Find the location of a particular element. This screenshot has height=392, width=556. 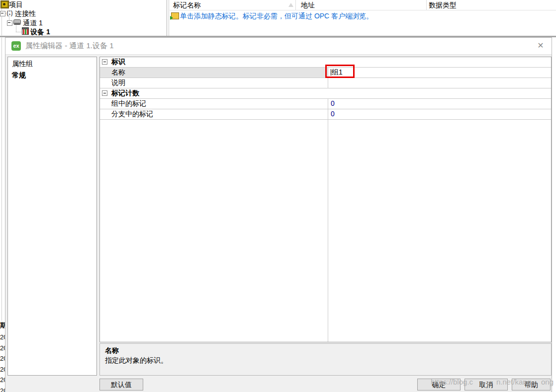

description-text: 指定此对象的标识。 is located at coordinates (325, 361).